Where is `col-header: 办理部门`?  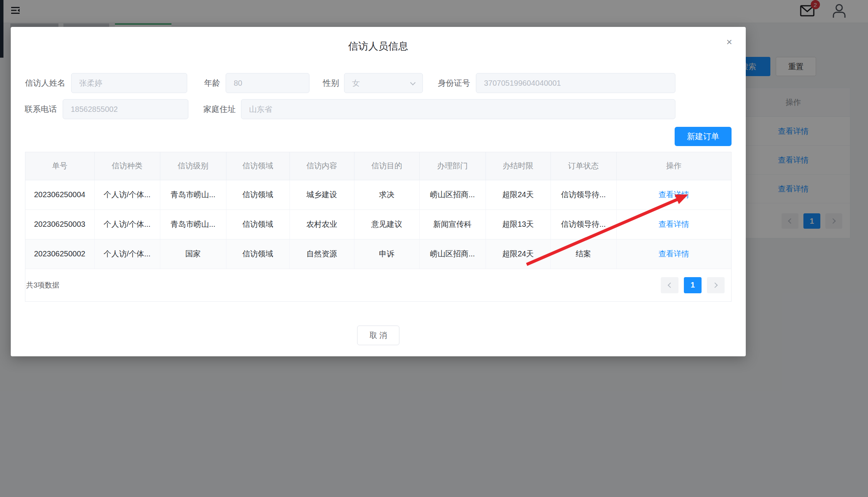
col-header: 办理部门 is located at coordinates (452, 166).